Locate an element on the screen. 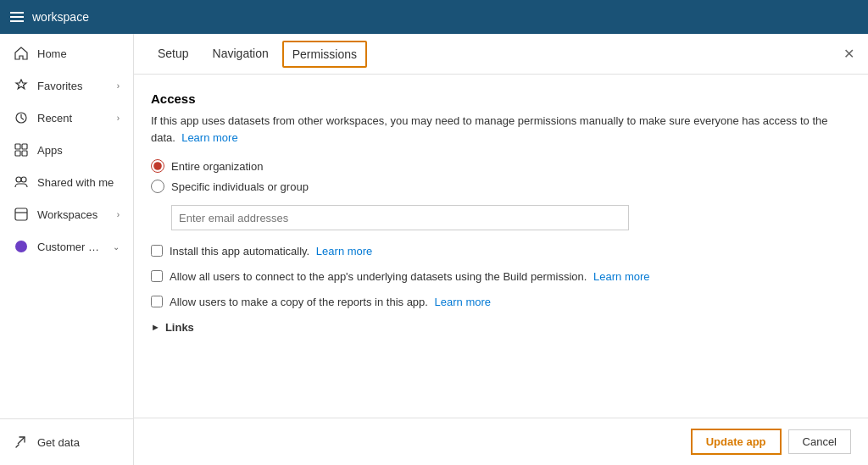 The image size is (868, 465). topbar: workspace is located at coordinates (434, 17).